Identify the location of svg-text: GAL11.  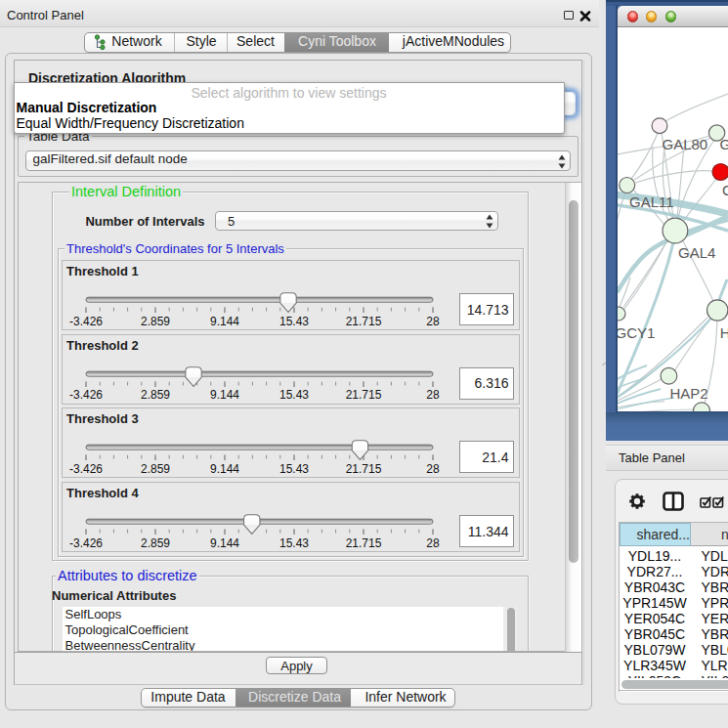
(652, 201).